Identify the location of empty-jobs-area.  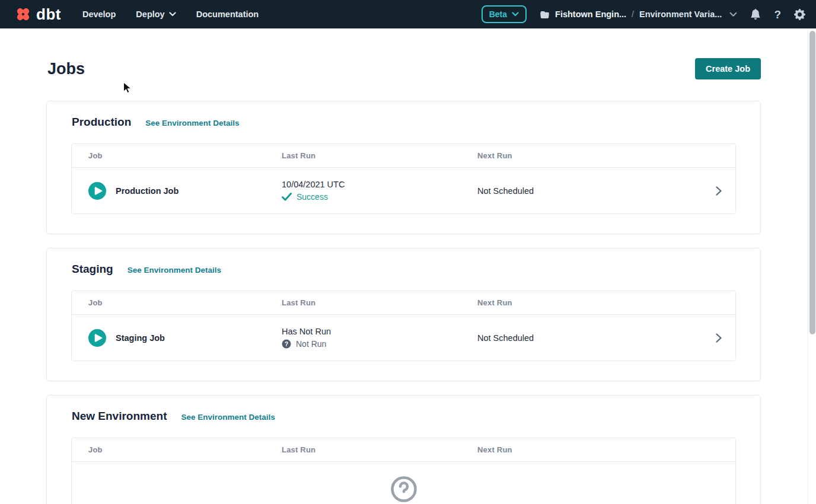
(403, 483).